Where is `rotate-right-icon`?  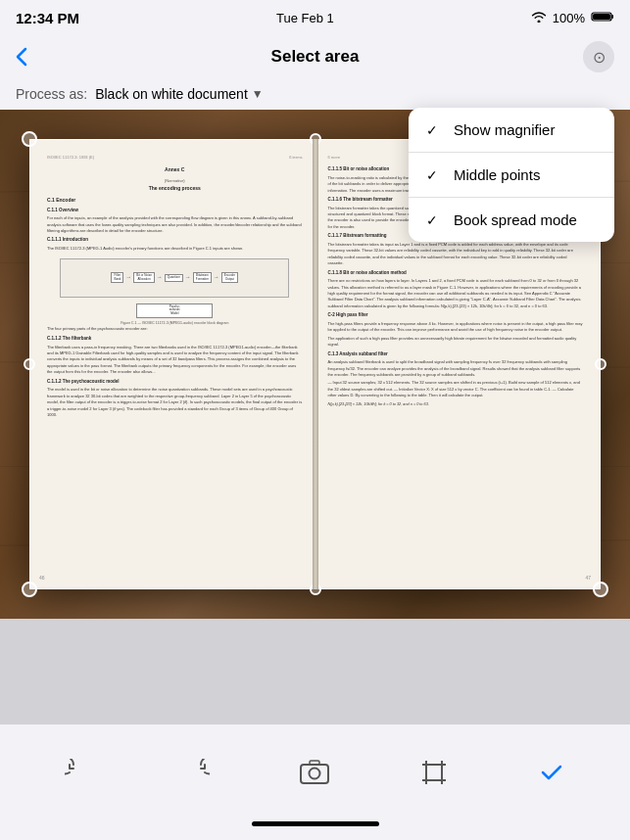
rotate-right-icon is located at coordinates (196, 775).